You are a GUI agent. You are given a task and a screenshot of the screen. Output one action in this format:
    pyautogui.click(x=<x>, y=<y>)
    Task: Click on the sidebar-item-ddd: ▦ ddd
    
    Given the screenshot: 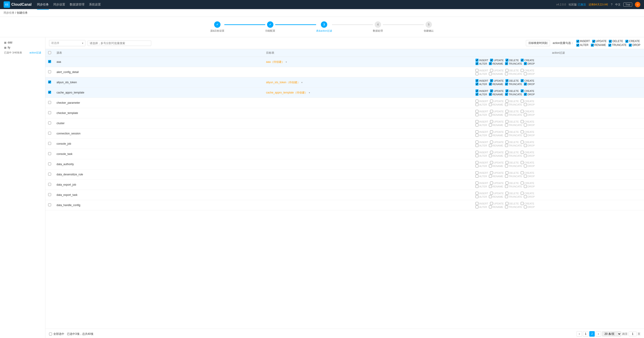 What is the action you would take?
    pyautogui.click(x=22, y=43)
    